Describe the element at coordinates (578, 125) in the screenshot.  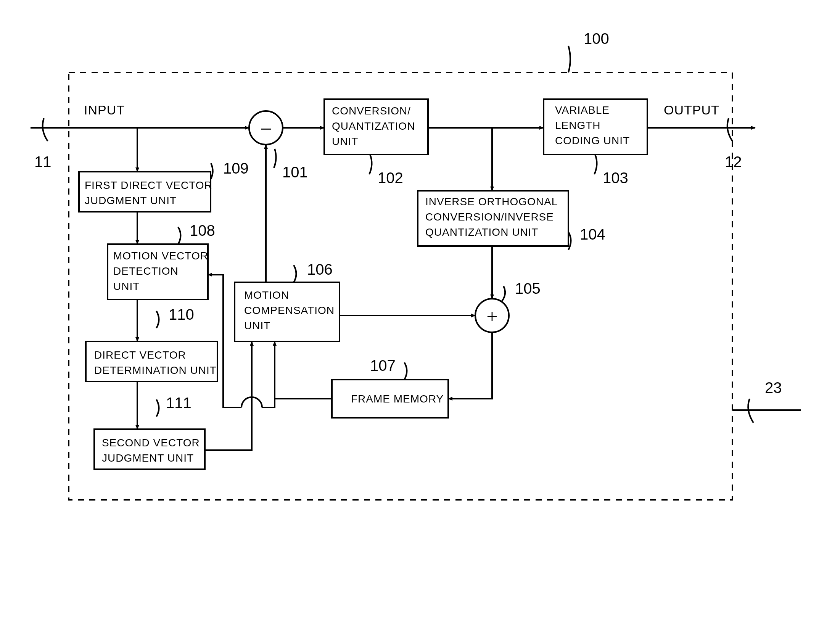
I see `b103-l2: LENGTH` at that location.